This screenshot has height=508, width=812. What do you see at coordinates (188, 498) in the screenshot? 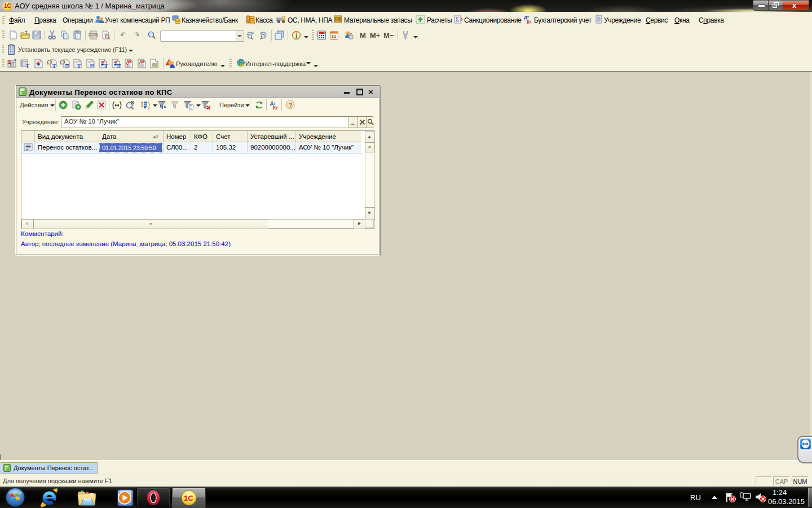
I see `svg-text: 1С` at bounding box center [188, 498].